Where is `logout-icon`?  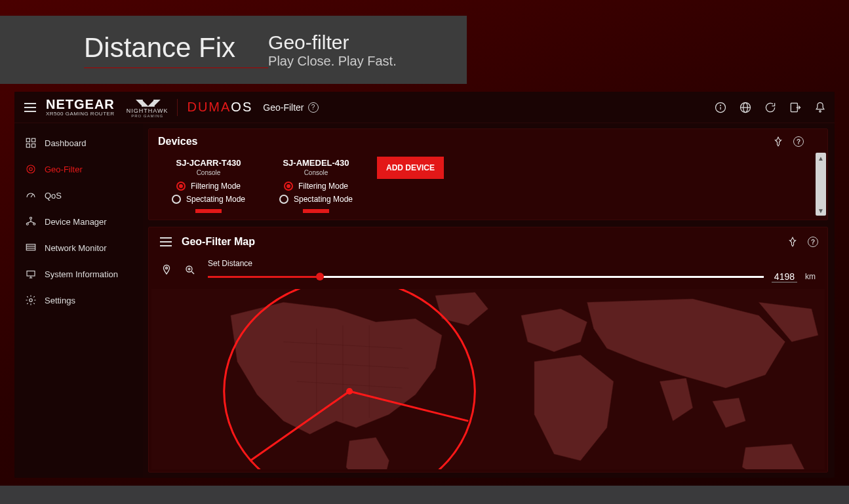 logout-icon is located at coordinates (795, 107).